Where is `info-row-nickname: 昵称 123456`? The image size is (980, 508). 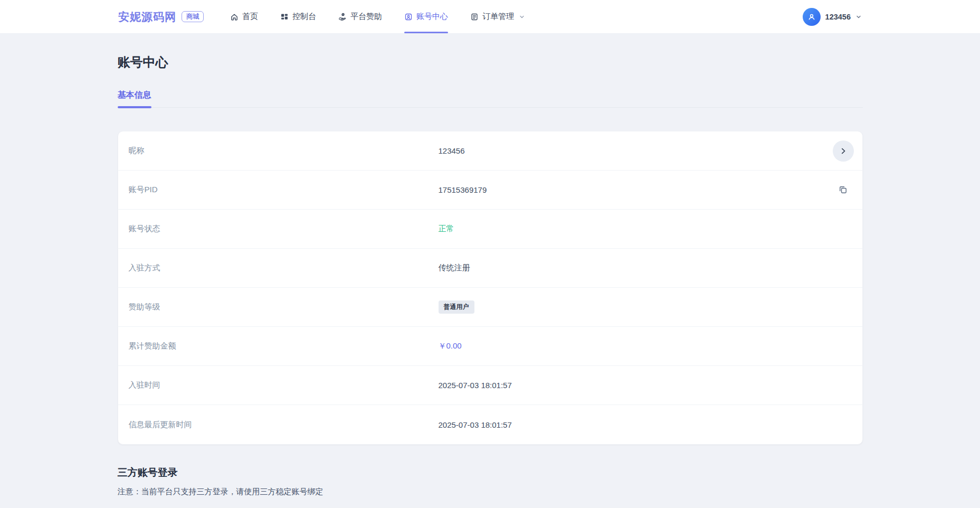
info-row-nickname: 昵称 123456 is located at coordinates (490, 151).